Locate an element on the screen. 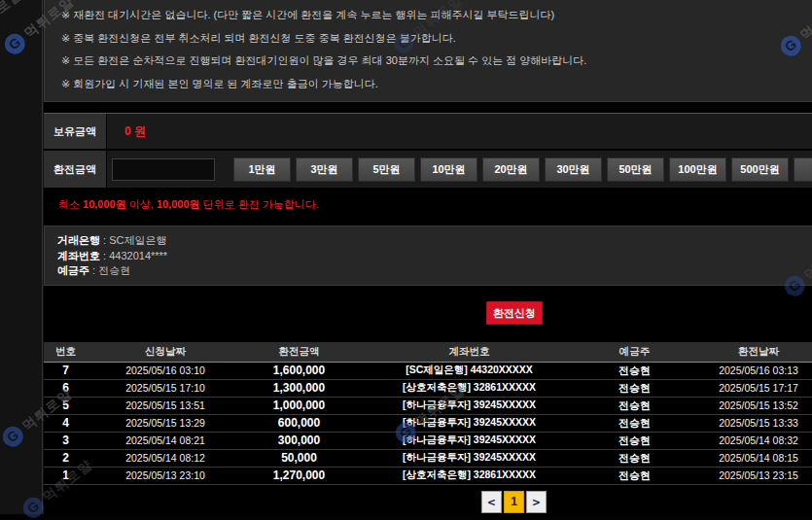 The width and height of the screenshot is (812, 520). col-header-holder: 예금주 is located at coordinates (634, 352).